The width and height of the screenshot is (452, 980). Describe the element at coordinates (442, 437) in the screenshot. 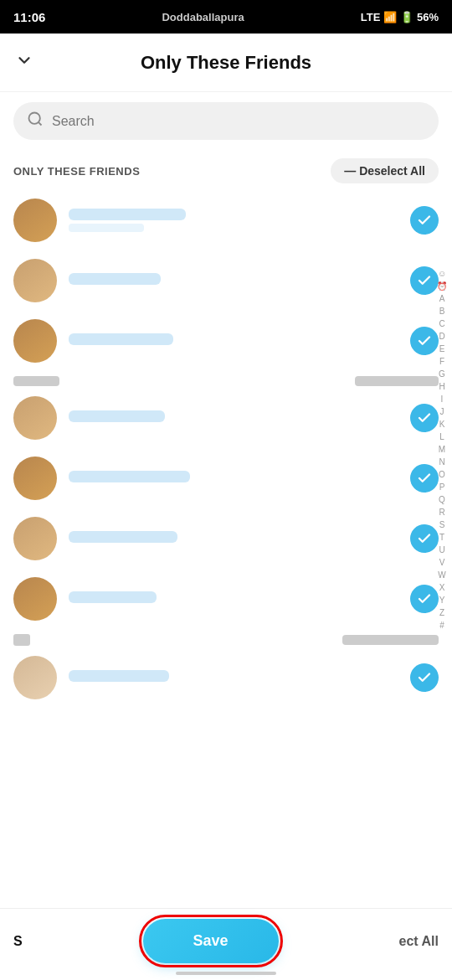

I see `alpha-item: L` at that location.